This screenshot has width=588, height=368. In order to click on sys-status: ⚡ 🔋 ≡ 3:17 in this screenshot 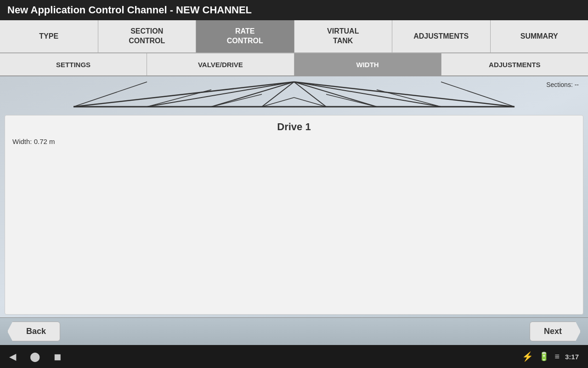, I will do `click(550, 356)`.